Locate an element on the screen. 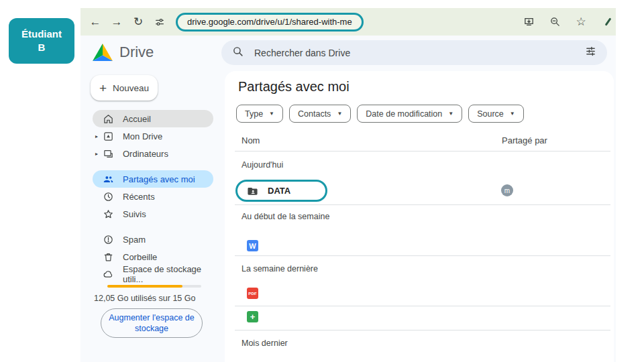 The image size is (644, 362). data-folder-annotation-oval is located at coordinates (282, 190).